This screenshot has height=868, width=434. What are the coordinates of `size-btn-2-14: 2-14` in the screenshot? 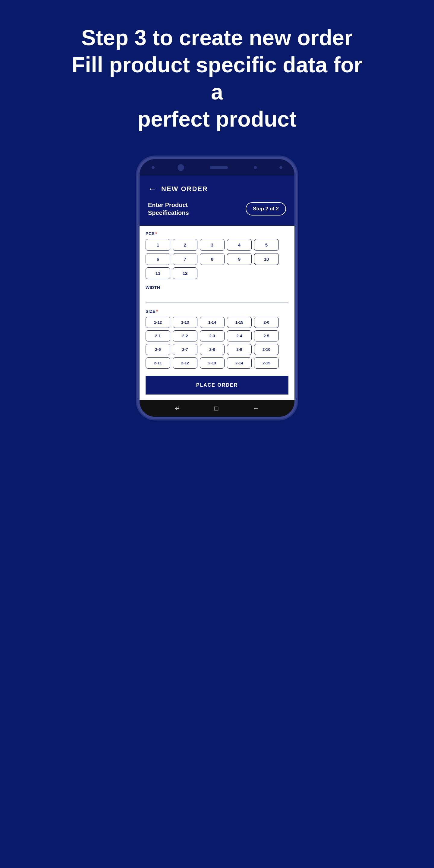 It's located at (239, 363).